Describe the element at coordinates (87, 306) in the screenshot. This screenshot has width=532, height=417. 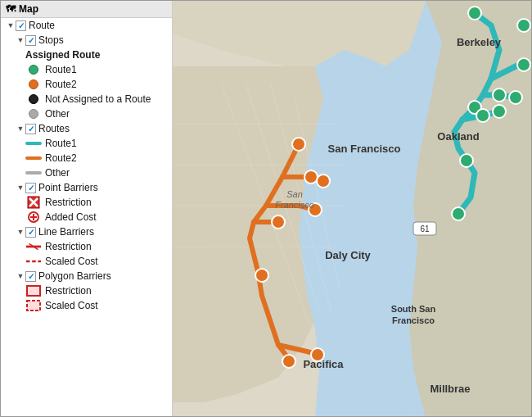
I see `legend-scaled-cost-polygon: Scaled Cost` at that location.